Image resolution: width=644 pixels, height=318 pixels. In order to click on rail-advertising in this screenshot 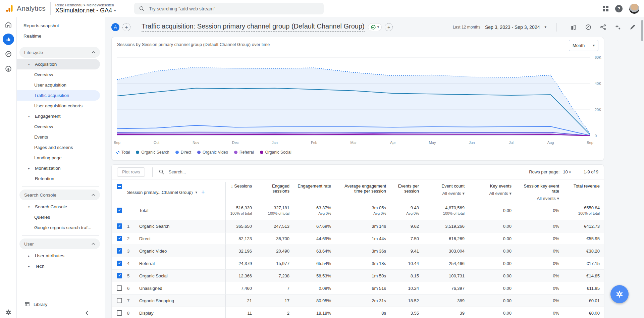, I will do `click(8, 69)`.